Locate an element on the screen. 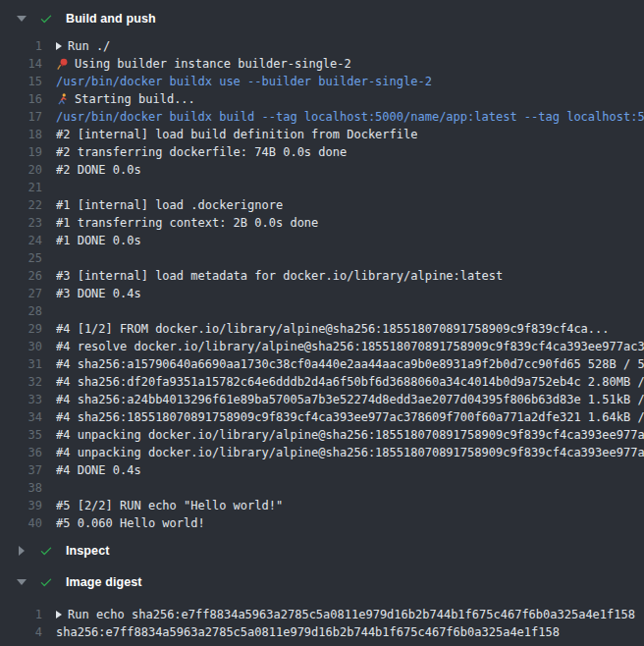 The height and width of the screenshot is (646, 644). line-number: 22 is located at coordinates (22, 205).